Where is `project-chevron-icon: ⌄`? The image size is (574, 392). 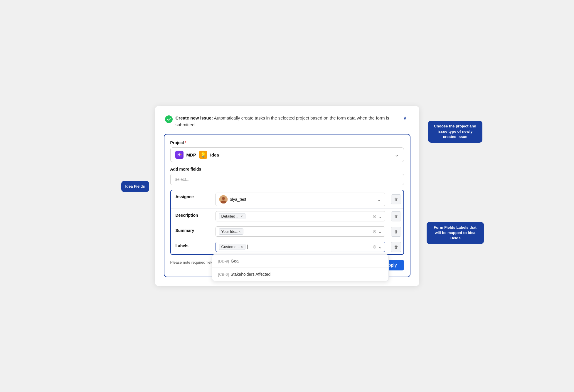 project-chevron-icon: ⌄ is located at coordinates (397, 155).